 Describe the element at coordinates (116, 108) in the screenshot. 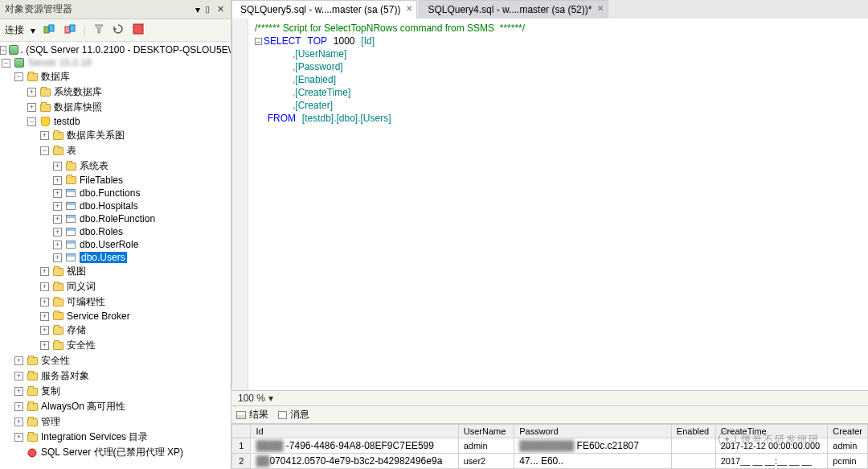

I see `snapshots-folder: +数据库快照` at that location.